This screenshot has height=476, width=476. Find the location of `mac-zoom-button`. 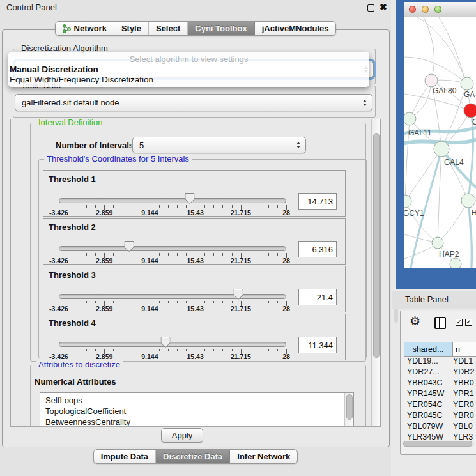

mac-zoom-button is located at coordinates (438, 9).